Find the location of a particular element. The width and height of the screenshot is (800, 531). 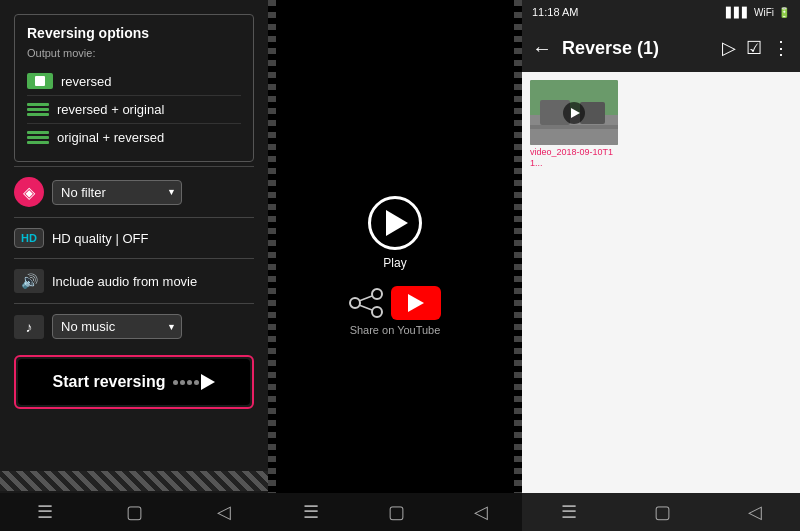

nav-menu-icon: ☰ is located at coordinates (45, 512).